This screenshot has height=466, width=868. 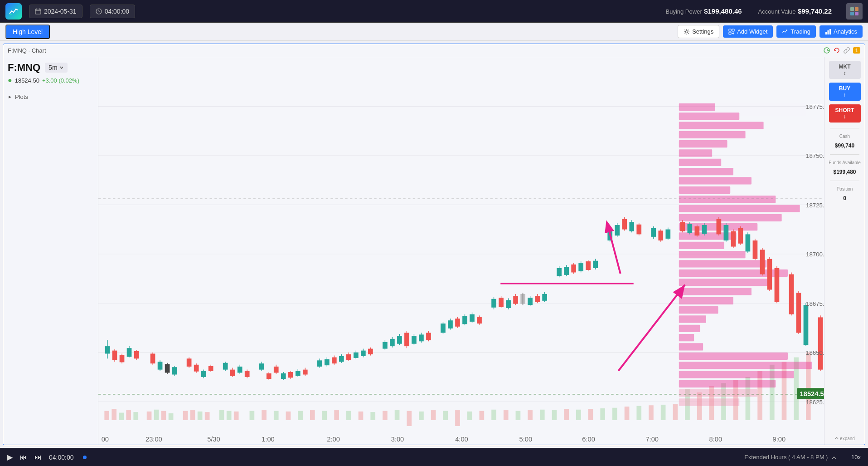 I want to click on svg-text: 18700.00, so click(x=815, y=254).